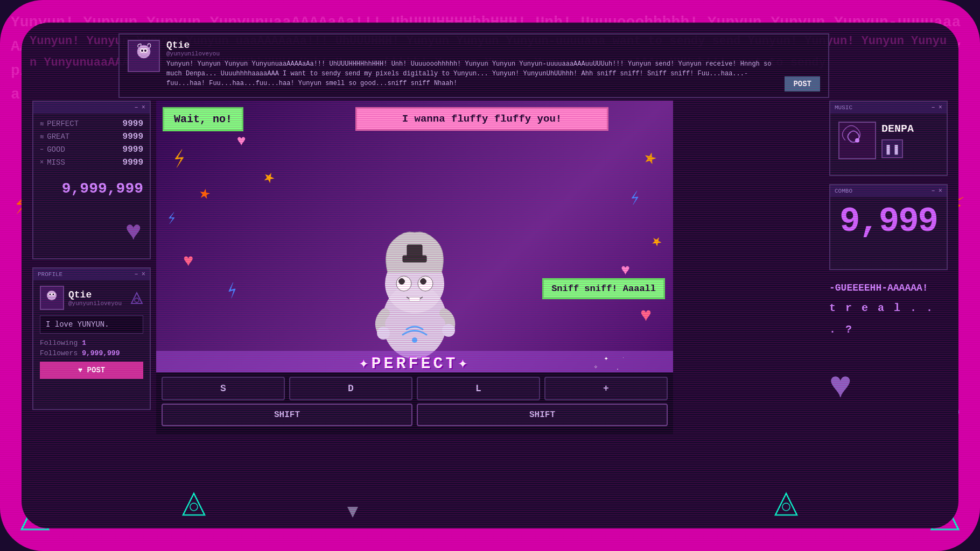  What do you see at coordinates (50, 274) in the screenshot?
I see `profile-panel-title: PROFILE` at bounding box center [50, 274].